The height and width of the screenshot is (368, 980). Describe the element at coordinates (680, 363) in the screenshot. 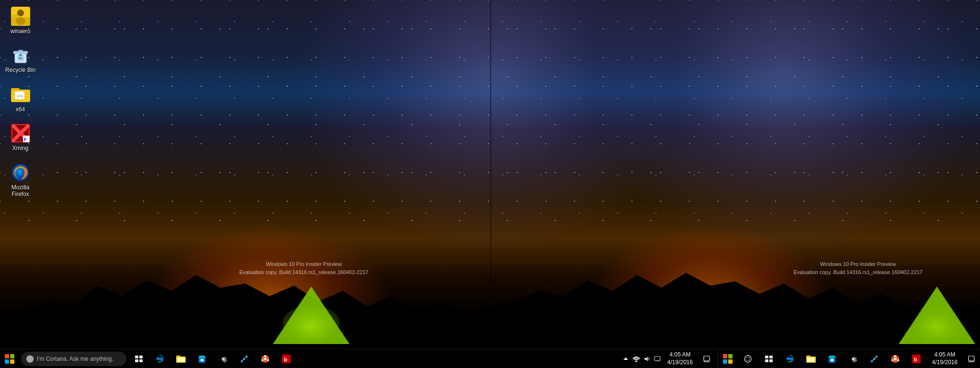

I see `clock-date: 4/19/2016` at that location.